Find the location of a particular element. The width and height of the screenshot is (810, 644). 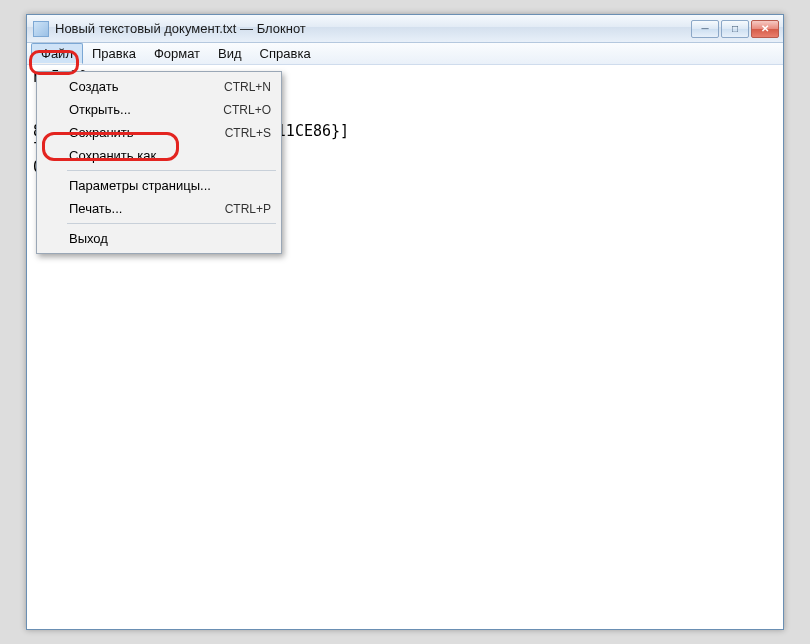

menu-item-save: Сохранить CTRL+S is located at coordinates (159, 132).